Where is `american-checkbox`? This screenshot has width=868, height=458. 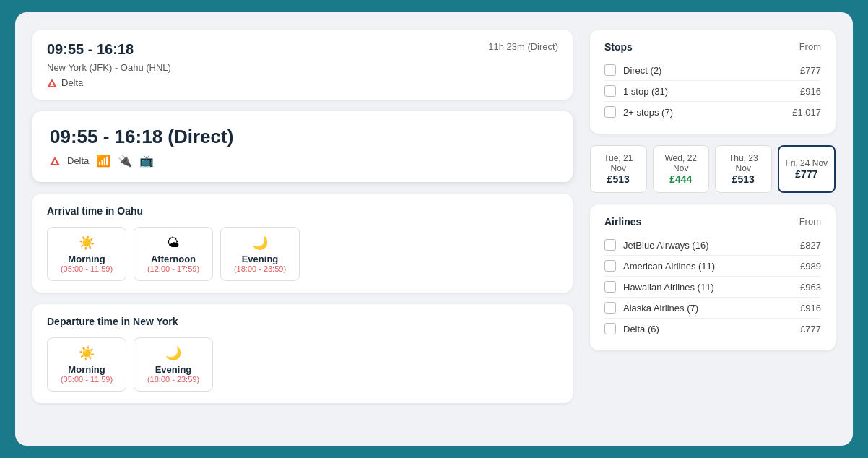 american-checkbox is located at coordinates (610, 266).